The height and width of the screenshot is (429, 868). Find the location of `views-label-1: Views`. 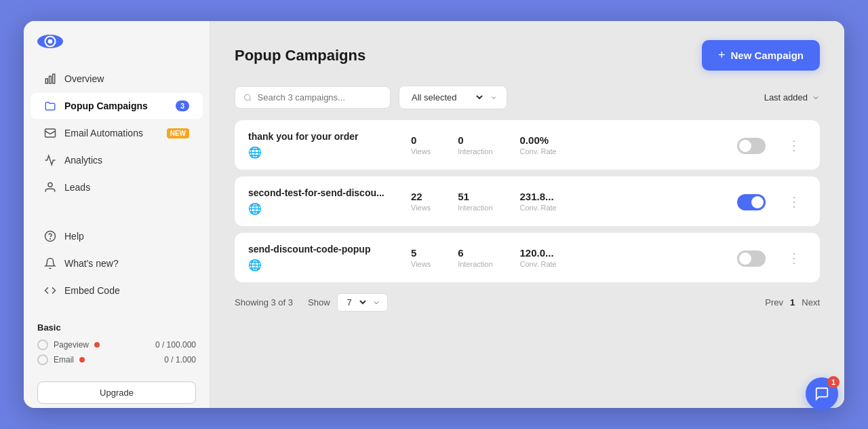

views-label-1: Views is located at coordinates (420, 208).